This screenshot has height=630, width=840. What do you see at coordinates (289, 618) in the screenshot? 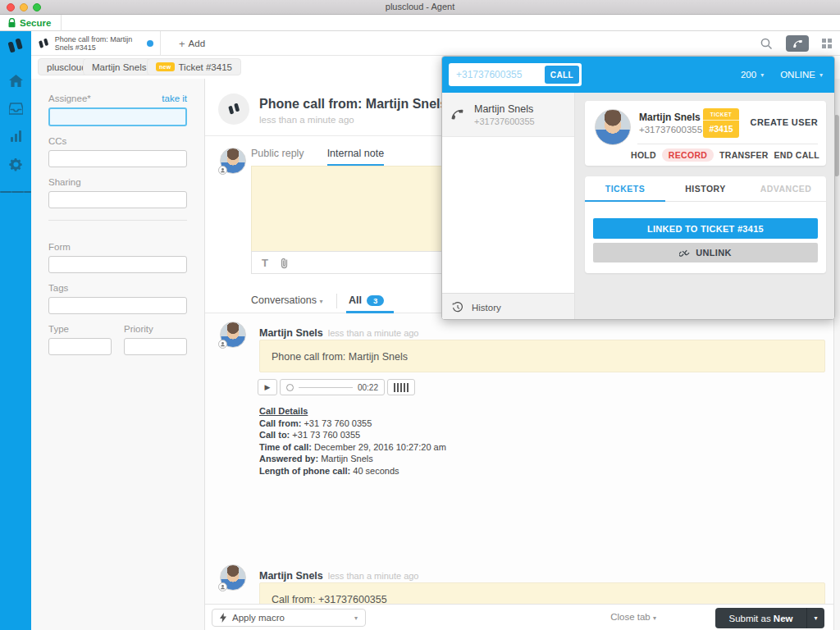
I see `apply-macro-button: Apply macro ▾` at bounding box center [289, 618].